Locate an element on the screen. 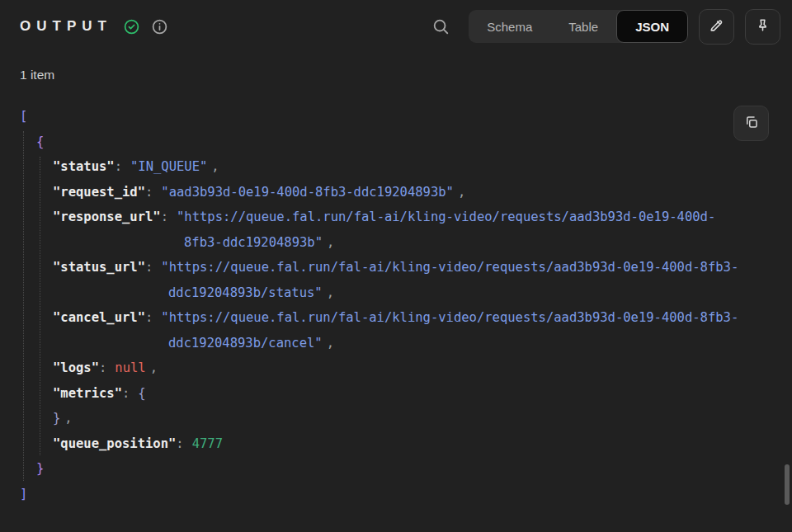 The height and width of the screenshot is (532, 792). copy-icon is located at coordinates (752, 124).